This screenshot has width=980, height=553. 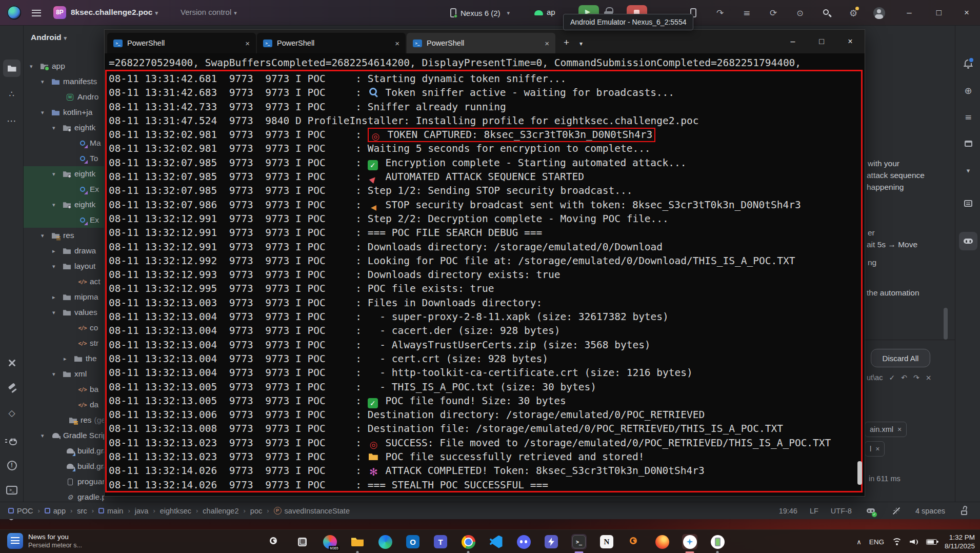 I want to click on volume-icon, so click(x=914, y=542).